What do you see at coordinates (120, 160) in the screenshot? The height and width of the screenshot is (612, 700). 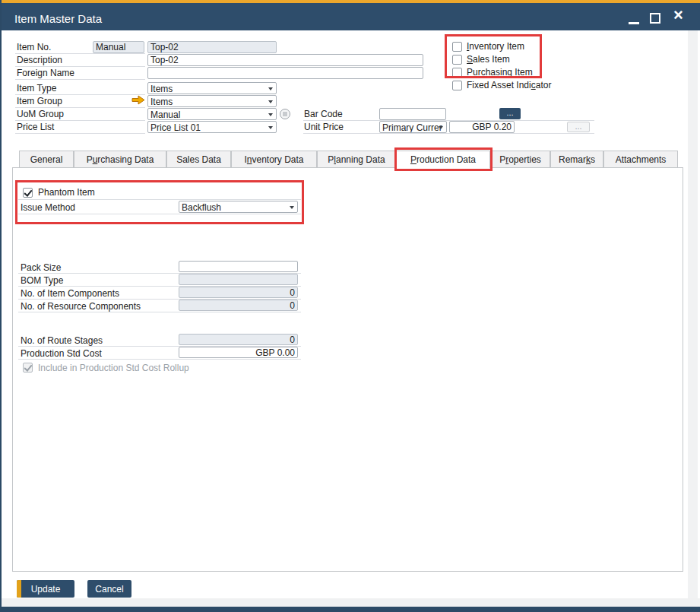 I see `tab-purchasing-data: Purchasing Data` at bounding box center [120, 160].